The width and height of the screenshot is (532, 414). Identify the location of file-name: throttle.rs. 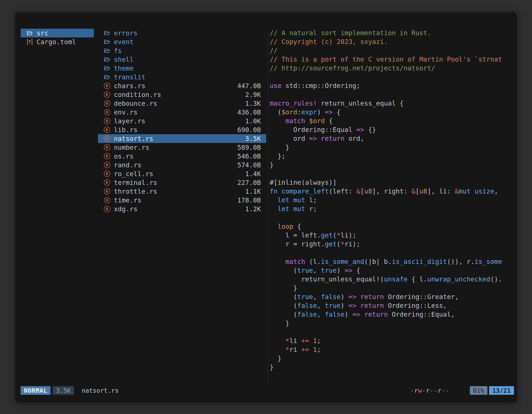
(135, 192).